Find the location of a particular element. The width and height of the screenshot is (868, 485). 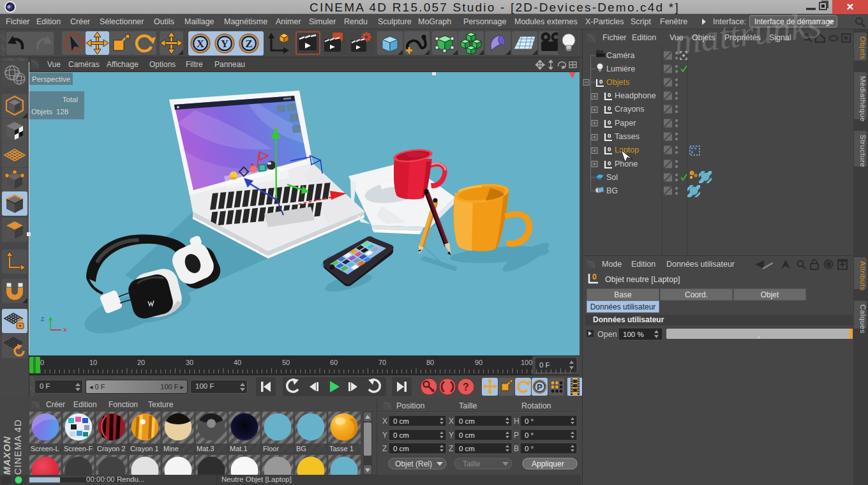

svg-text: 70 is located at coordinates (382, 362).